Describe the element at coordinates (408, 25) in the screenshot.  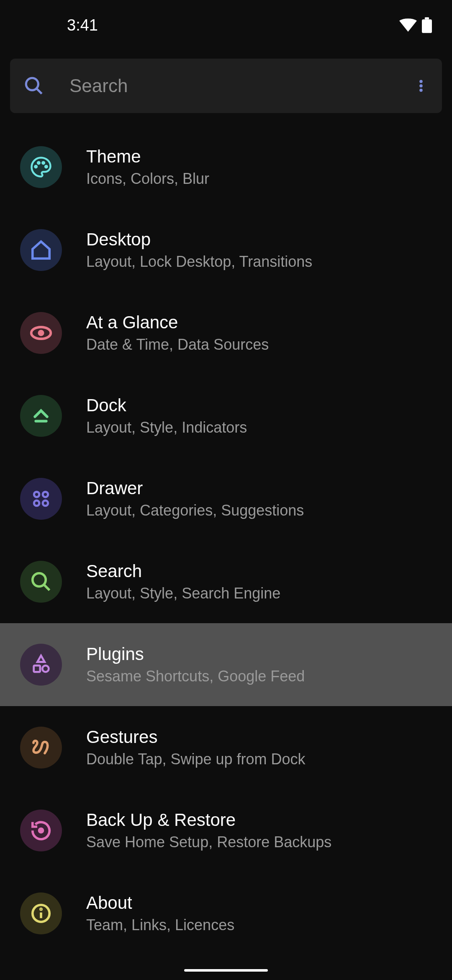
I see `wifi-icon` at that location.